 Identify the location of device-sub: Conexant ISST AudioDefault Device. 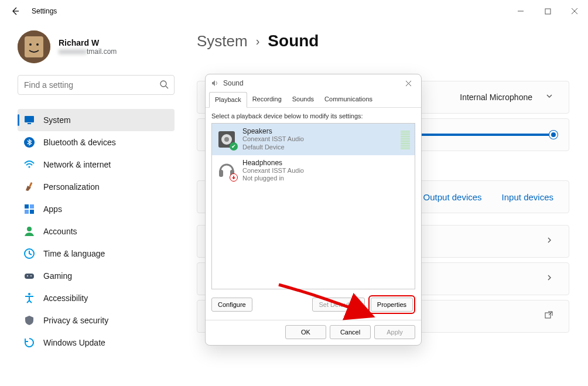
(273, 144).